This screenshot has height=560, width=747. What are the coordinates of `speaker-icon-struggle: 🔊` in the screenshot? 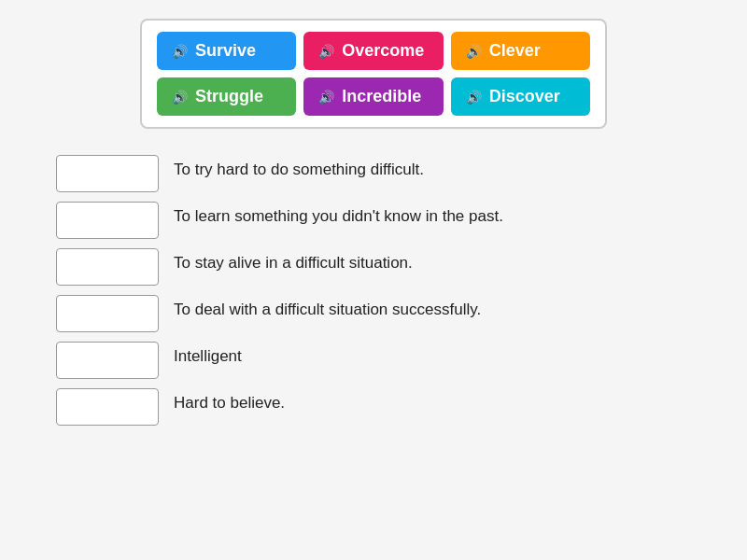 It's located at (179, 97).